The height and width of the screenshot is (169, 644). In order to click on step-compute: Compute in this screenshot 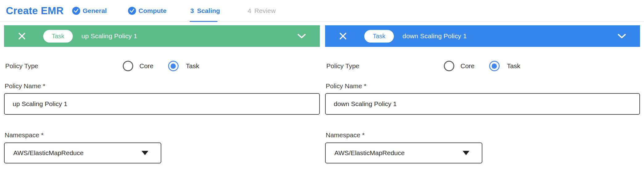, I will do `click(147, 10)`.